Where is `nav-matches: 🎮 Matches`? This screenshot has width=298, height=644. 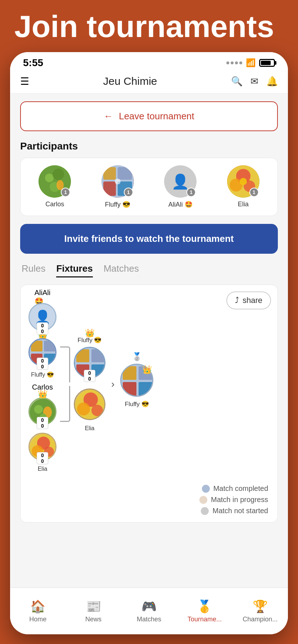 nav-matches: 🎮 Matches is located at coordinates (149, 611).